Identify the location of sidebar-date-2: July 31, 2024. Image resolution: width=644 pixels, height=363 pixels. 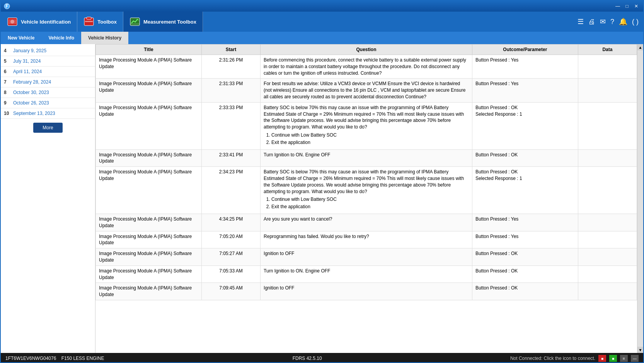
(27, 61).